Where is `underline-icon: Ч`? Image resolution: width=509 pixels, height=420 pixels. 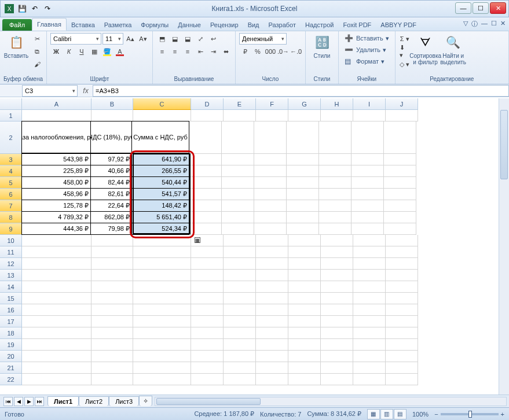
underline-icon: Ч is located at coordinates (82, 51).